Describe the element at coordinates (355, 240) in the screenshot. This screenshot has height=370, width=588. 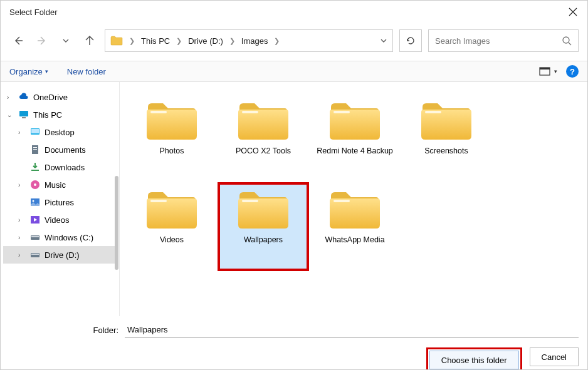
I see `folder-label: WhatsApp Media` at that location.